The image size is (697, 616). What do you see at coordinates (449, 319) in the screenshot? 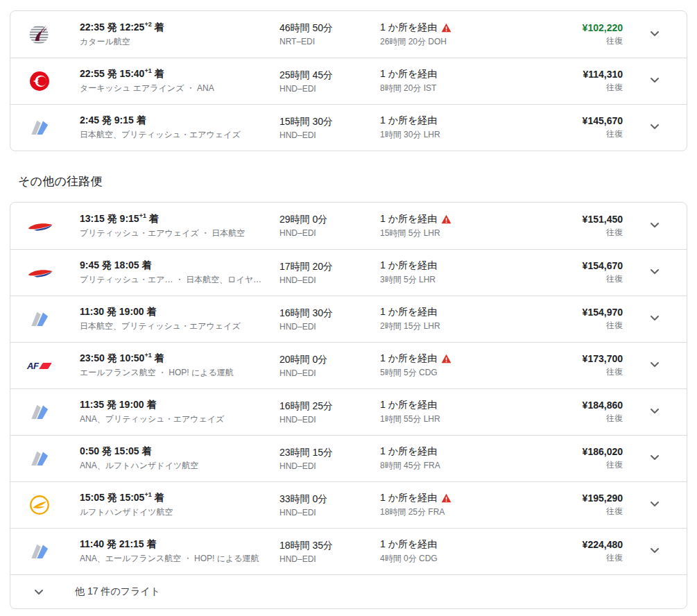
I see `stops-cell: 1 か所を経由 2時間 15分 LHR` at bounding box center [449, 319].